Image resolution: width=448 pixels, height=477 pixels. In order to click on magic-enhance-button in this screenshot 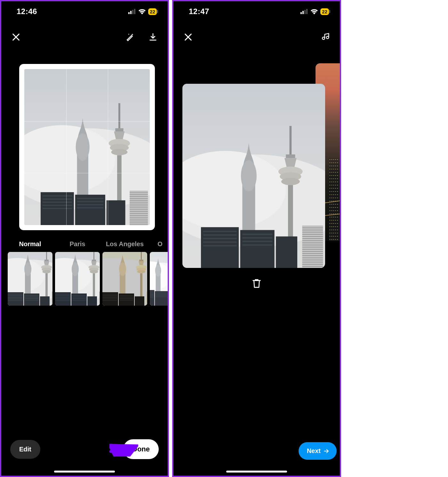, I will do `click(130, 37)`.